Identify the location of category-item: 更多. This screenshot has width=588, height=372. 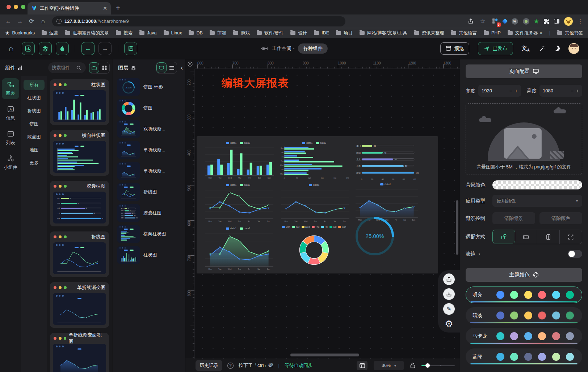
(34, 163).